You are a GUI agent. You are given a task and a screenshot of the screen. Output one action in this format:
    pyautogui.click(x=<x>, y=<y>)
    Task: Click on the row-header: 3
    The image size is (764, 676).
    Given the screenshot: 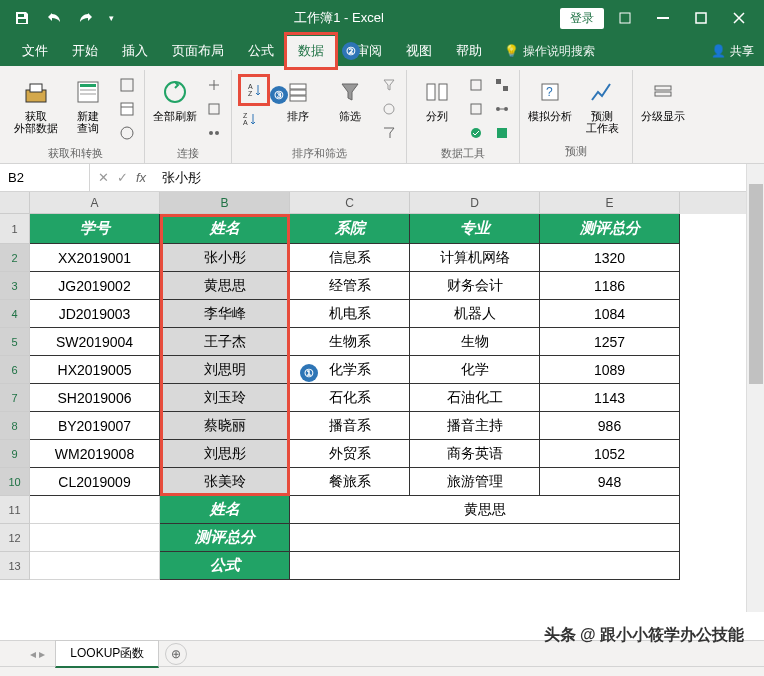 What is the action you would take?
    pyautogui.click(x=15, y=286)
    